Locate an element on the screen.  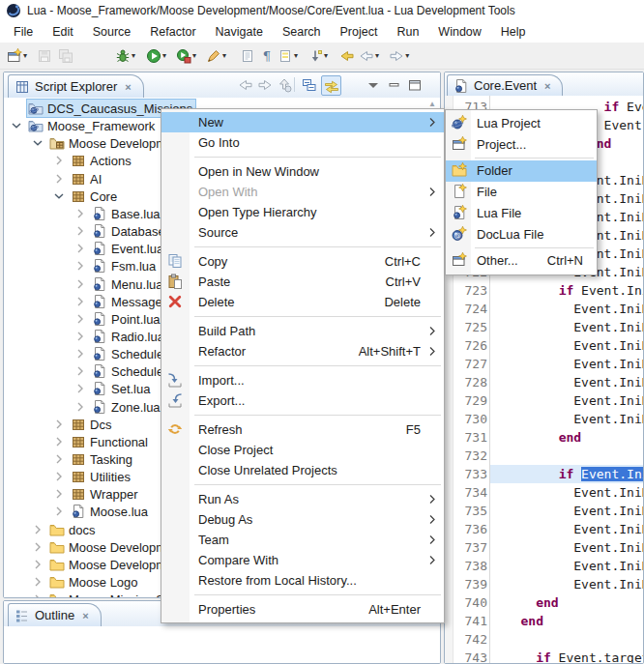
line-number: 741 is located at coordinates (470, 621).